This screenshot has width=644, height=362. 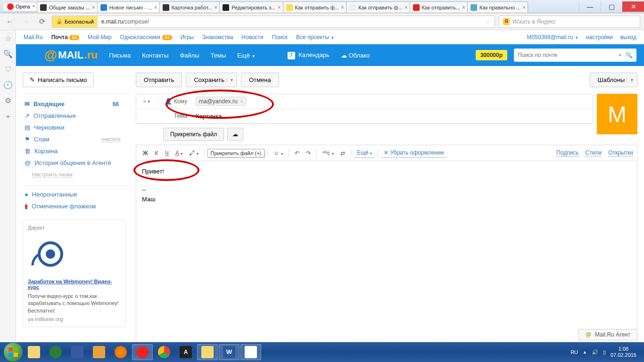 I want to click on italic-button: К, so click(x=157, y=153).